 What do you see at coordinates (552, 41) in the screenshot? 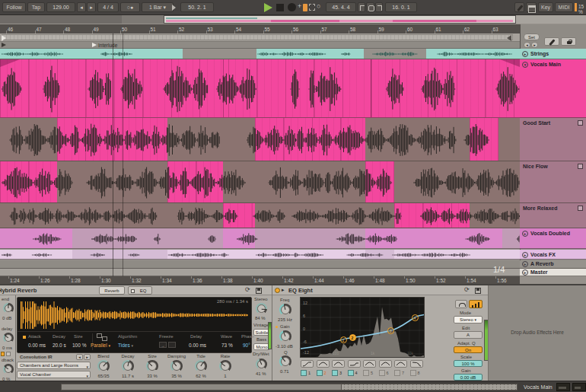
I see `draw-automation-button` at bounding box center [552, 41].